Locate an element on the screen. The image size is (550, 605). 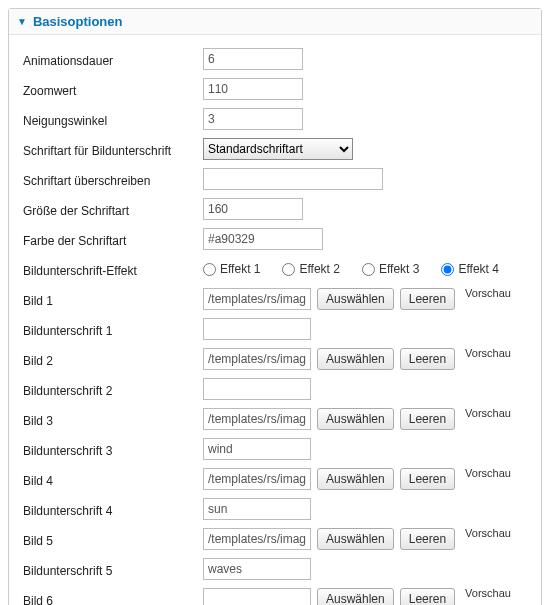
label-schriftart-ueberschreiben: Schriftart überschreiben is located at coordinates (113, 180).